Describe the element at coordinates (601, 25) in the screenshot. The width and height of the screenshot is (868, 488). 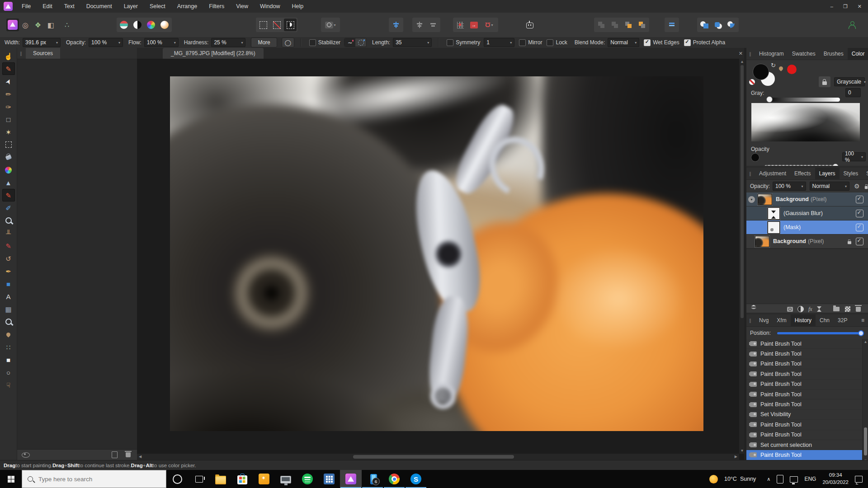
I see `insert-behind-button` at that location.